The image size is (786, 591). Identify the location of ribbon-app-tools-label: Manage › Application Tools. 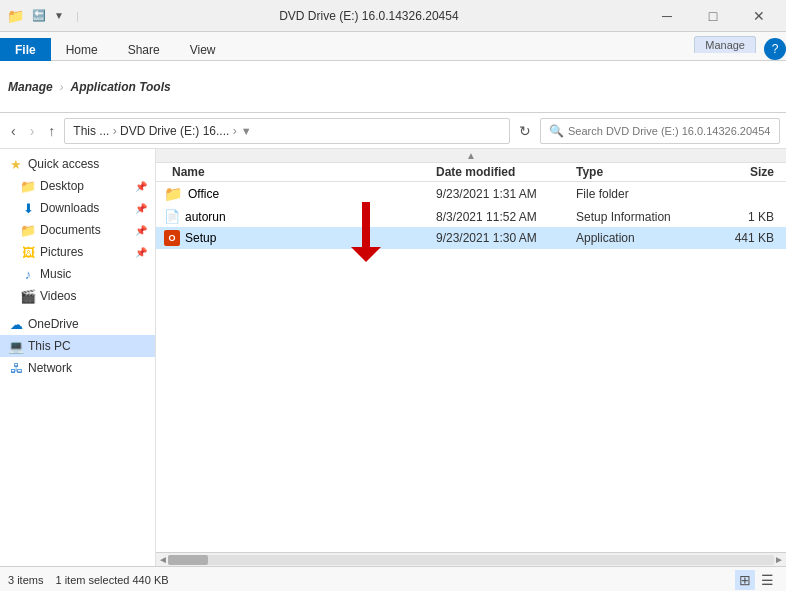
(90, 87).